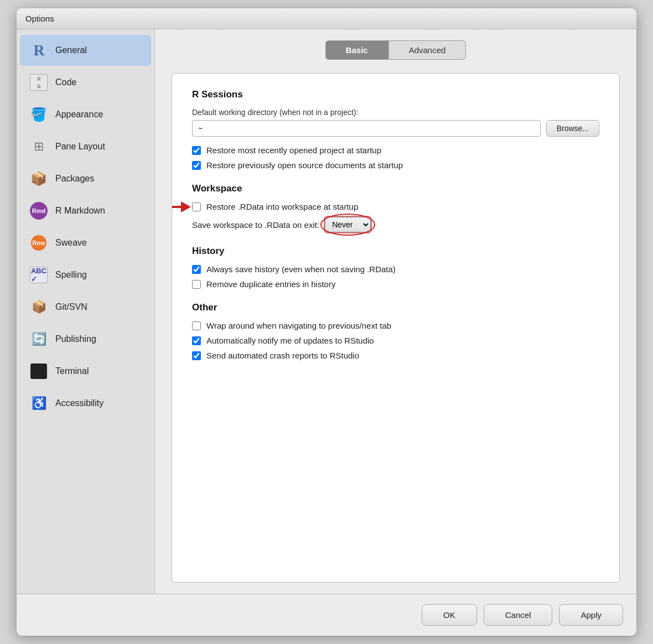 The height and width of the screenshot is (644, 653). Describe the element at coordinates (299, 325) in the screenshot. I see `wrap-around-label: Wrap around when navigating to previous/…` at that location.